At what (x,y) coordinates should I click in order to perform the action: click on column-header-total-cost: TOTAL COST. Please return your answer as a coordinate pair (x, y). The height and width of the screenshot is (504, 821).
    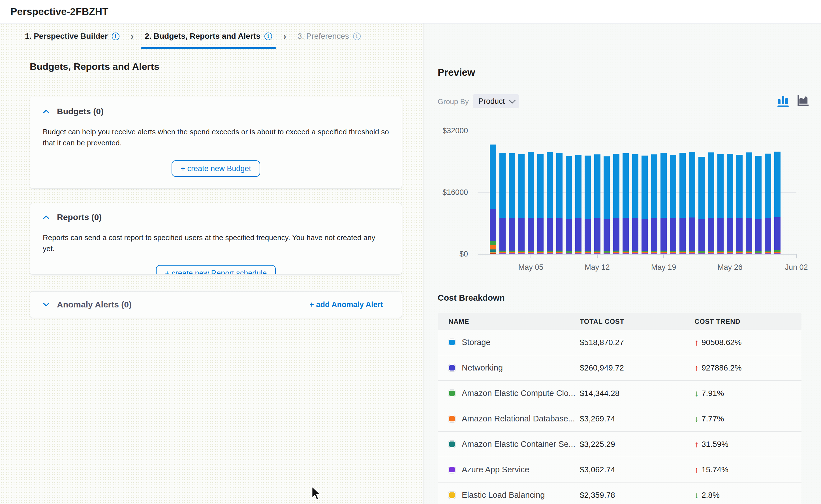
    Looking at the image, I should click on (637, 322).